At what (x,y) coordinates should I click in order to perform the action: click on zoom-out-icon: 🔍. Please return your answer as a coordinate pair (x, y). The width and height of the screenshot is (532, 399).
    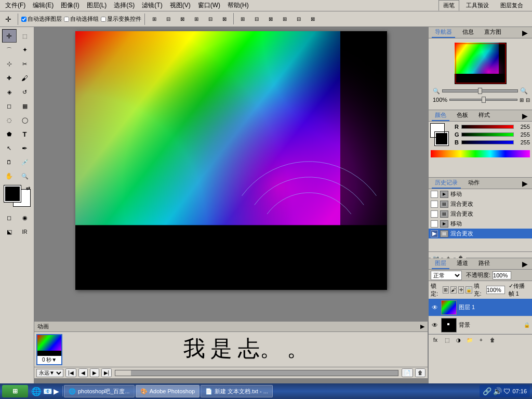
    Looking at the image, I should click on (436, 91).